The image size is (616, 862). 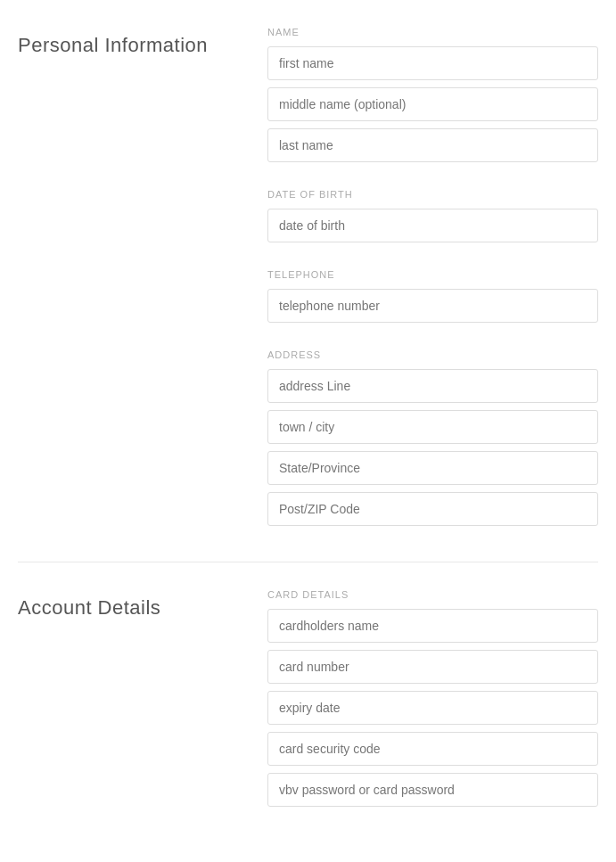 I want to click on card-details-field-group: CARD DETAILS, so click(x=433, y=698).